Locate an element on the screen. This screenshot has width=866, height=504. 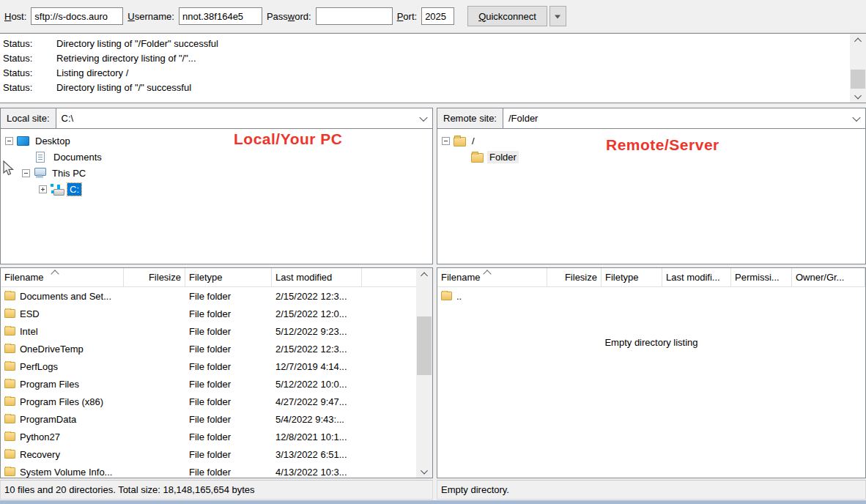
column-header-last-modified: Last modifi... is located at coordinates (697, 277).